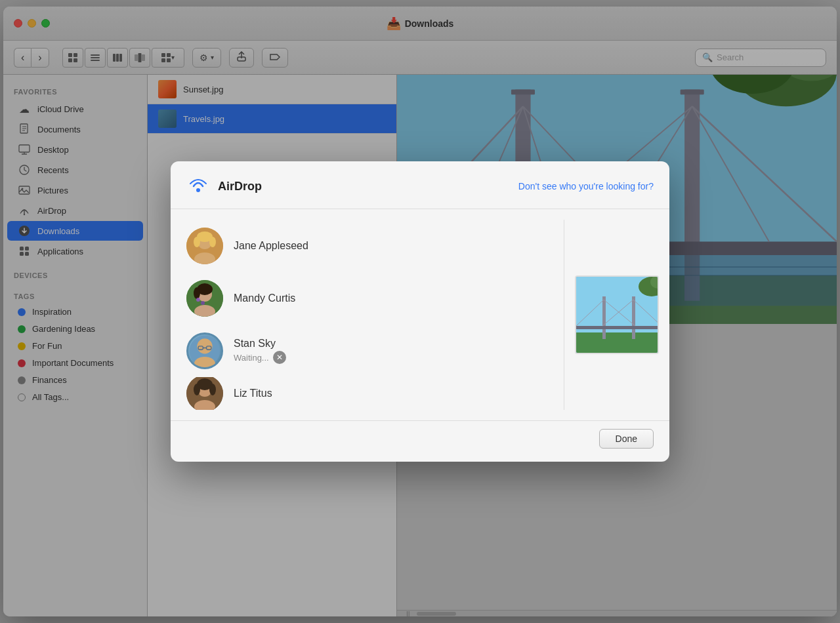  Describe the element at coordinates (251, 358) in the screenshot. I see `waiting-text: Waiting...` at that location.